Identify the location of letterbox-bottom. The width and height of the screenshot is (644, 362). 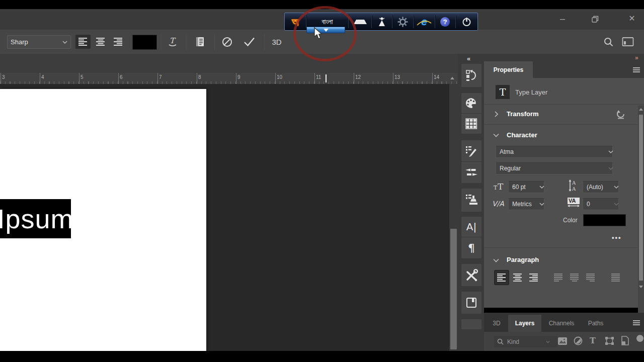
(322, 356).